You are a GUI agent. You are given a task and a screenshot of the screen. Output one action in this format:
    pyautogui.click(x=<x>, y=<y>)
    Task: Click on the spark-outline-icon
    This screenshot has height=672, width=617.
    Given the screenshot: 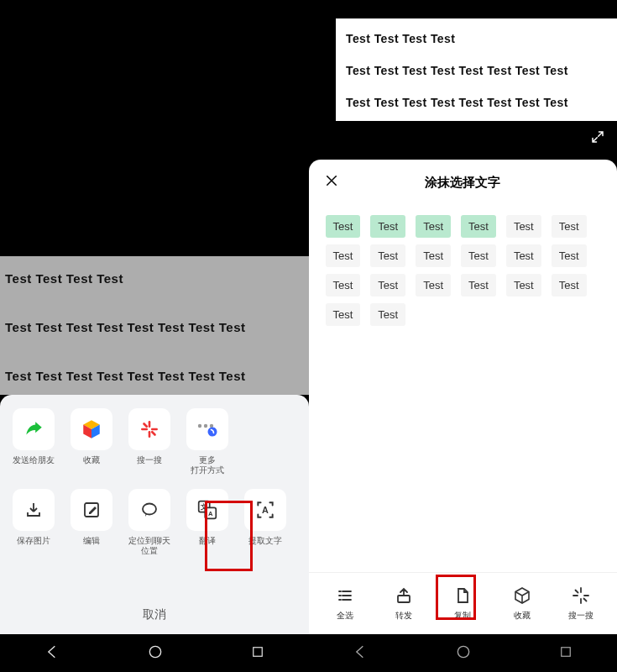 What is the action you would take?
    pyautogui.click(x=581, y=596)
    